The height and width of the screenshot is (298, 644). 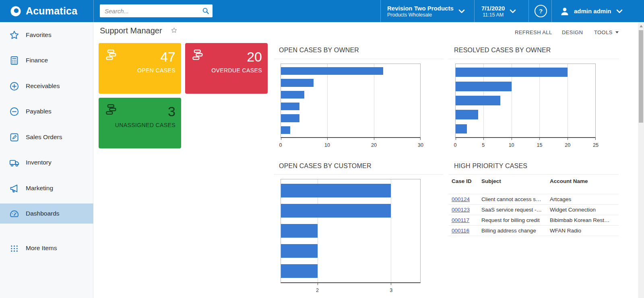 I want to click on search-icon, so click(x=206, y=11).